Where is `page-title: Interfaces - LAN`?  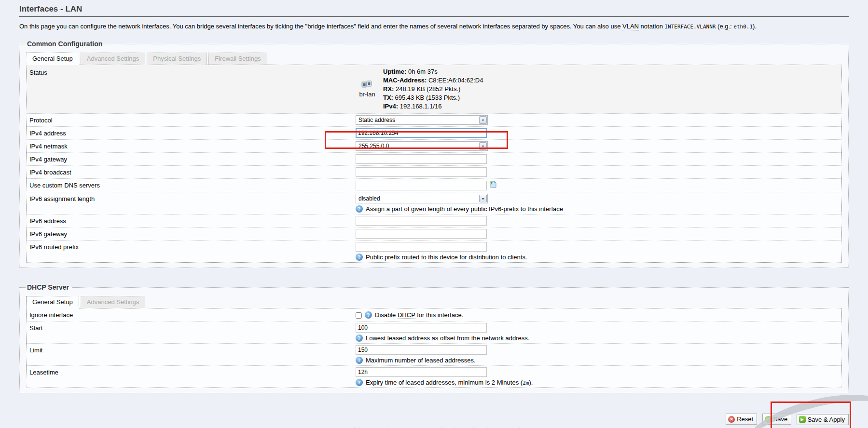
page-title: Interfaces - LAN is located at coordinates (434, 9).